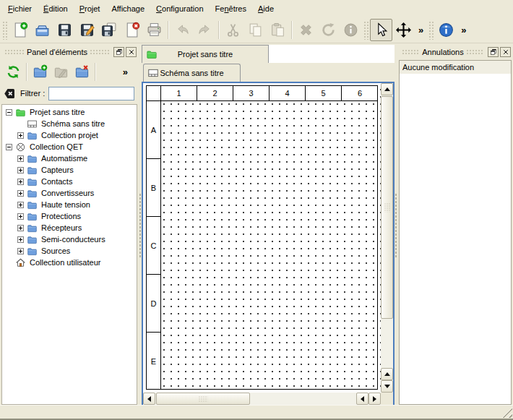 This screenshot has width=513, height=420. What do you see at coordinates (69, 158) in the screenshot?
I see `tree-item-automatisme: Automatisme` at bounding box center [69, 158].